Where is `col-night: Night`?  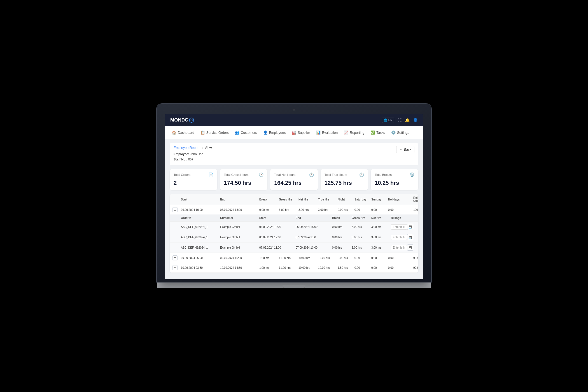
col-night: Night is located at coordinates (346, 199).